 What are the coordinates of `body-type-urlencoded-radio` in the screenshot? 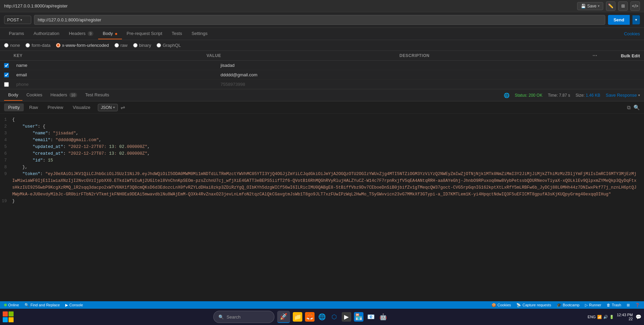 It's located at (58, 45).